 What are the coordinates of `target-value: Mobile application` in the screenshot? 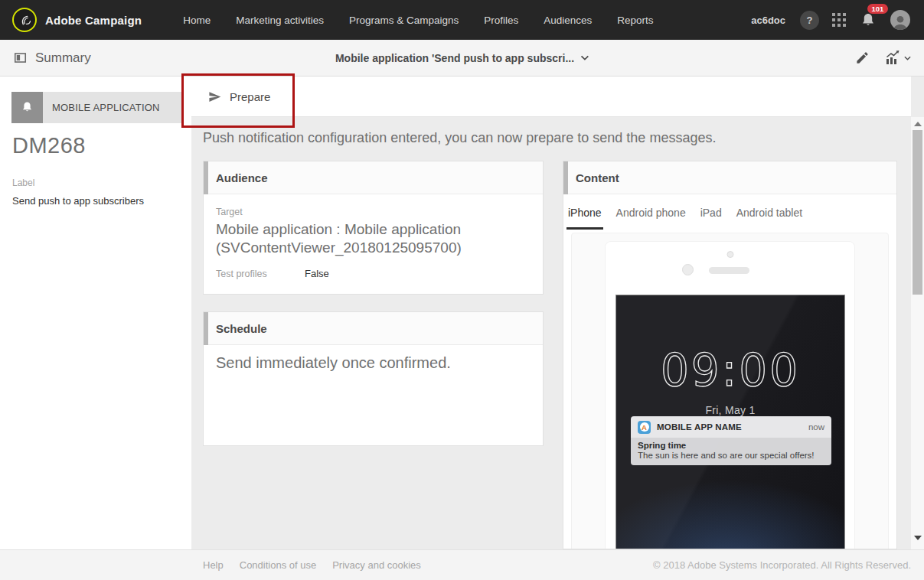 It's located at (374, 239).